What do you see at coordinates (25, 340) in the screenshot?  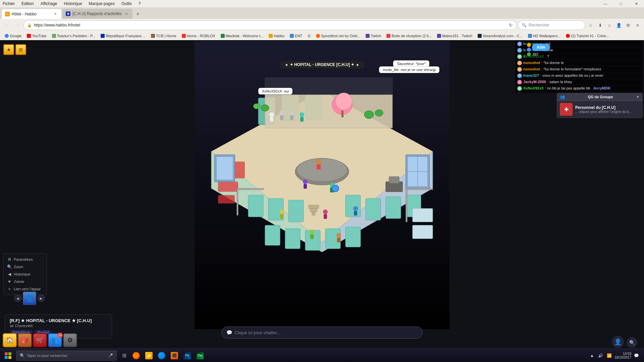 I see `hb-btn-inventory: 🎒` at bounding box center [25, 340].